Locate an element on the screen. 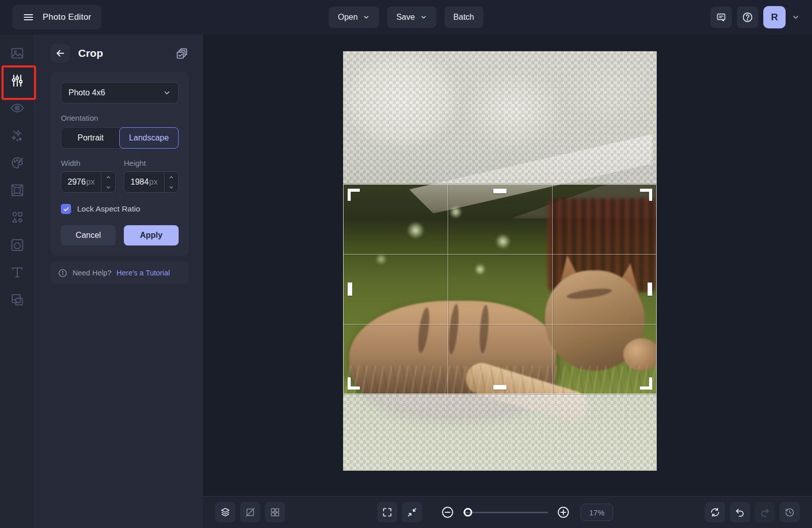  crop-preset-dropdown: Photo 4x6 is located at coordinates (120, 93).